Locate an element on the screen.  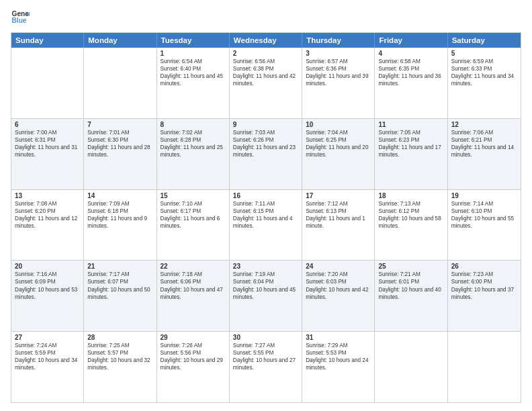
calendar-day-cell: 3Sunrise: 6:57 AM Sunset: 6:36 PM Daylig… is located at coordinates (339, 83).